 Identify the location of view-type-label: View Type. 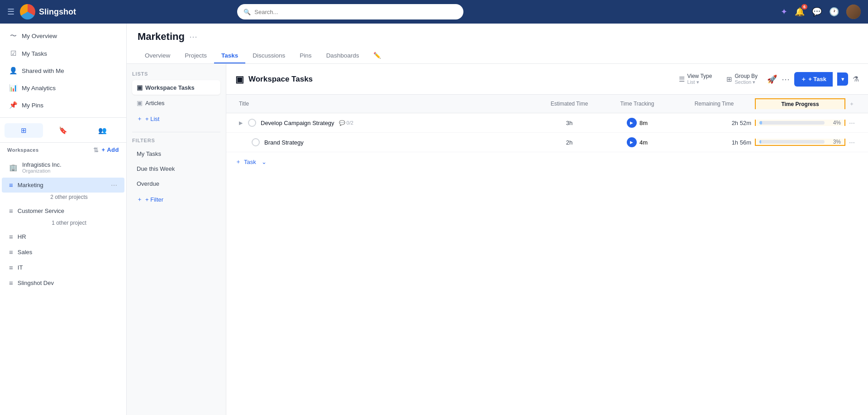
(700, 76).